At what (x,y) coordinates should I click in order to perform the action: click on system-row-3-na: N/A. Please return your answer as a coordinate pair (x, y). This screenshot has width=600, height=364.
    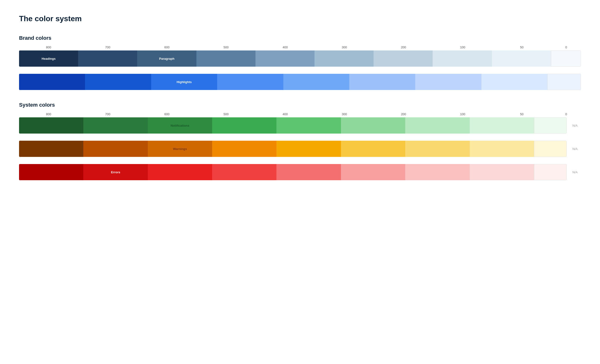
    Looking at the image, I should click on (574, 172).